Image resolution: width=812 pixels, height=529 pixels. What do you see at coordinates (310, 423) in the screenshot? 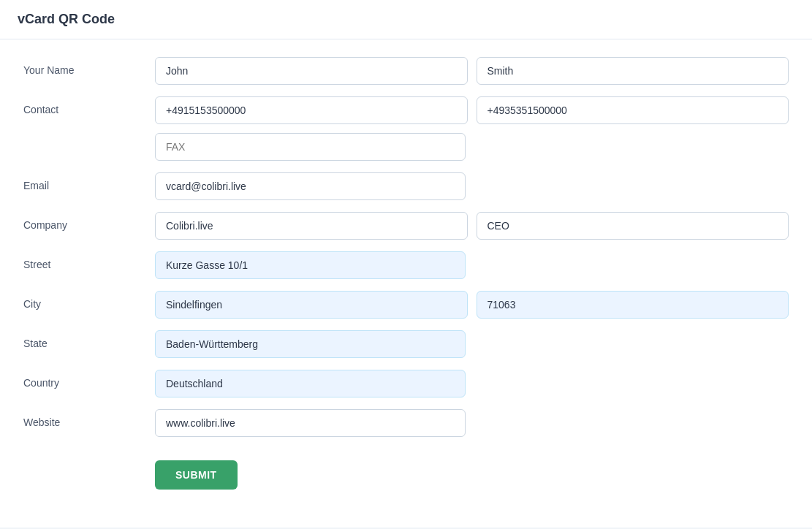
I see `website-input` at bounding box center [310, 423].